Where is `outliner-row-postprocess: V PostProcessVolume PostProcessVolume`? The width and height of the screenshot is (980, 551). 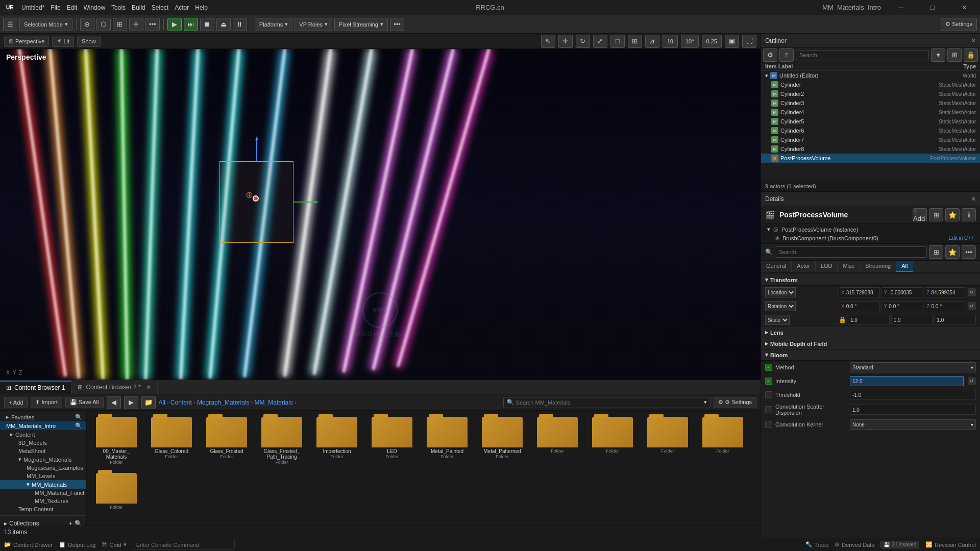 outliner-row-postprocess: V PostProcessVolume PostProcessVolume is located at coordinates (871, 158).